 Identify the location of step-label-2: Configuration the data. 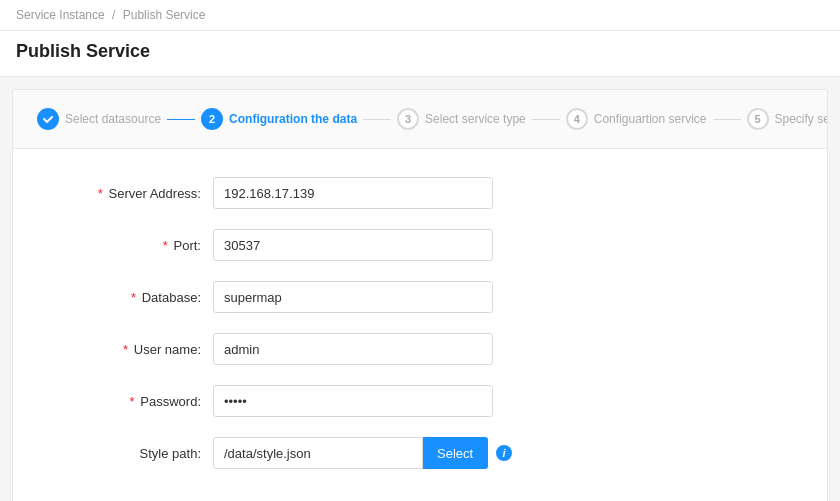
(293, 119).